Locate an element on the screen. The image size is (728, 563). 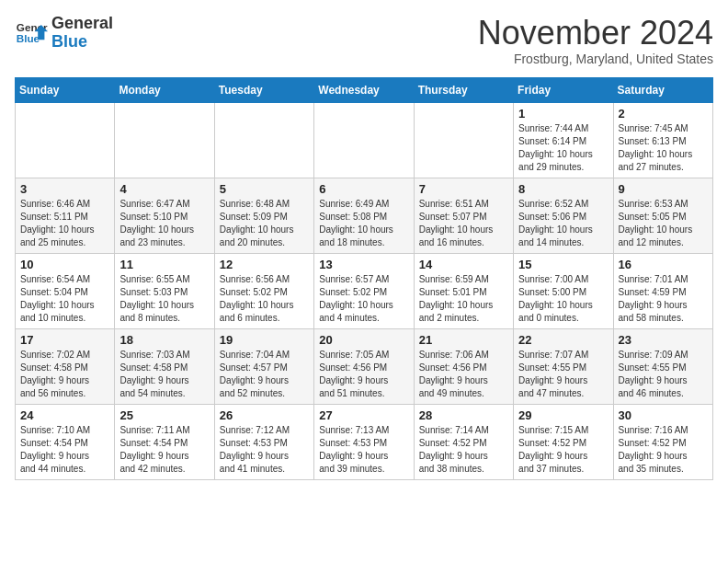
day-info: Sunrise: 7:00 AM Sunset: 5:00 PM Dayligh… is located at coordinates (563, 299).